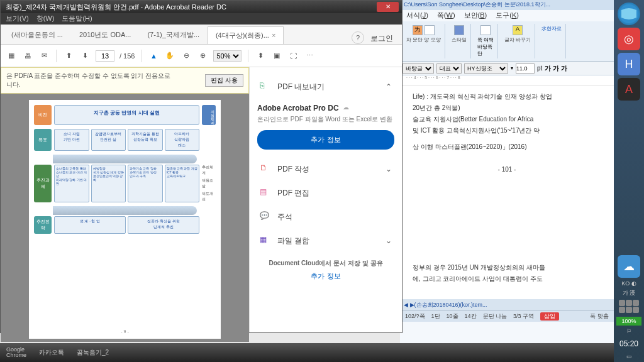 This screenshot has height=362, width=644. What do you see at coordinates (16, 353) in the screenshot?
I see `taskbar-item: Google Chrome` at bounding box center [16, 353].